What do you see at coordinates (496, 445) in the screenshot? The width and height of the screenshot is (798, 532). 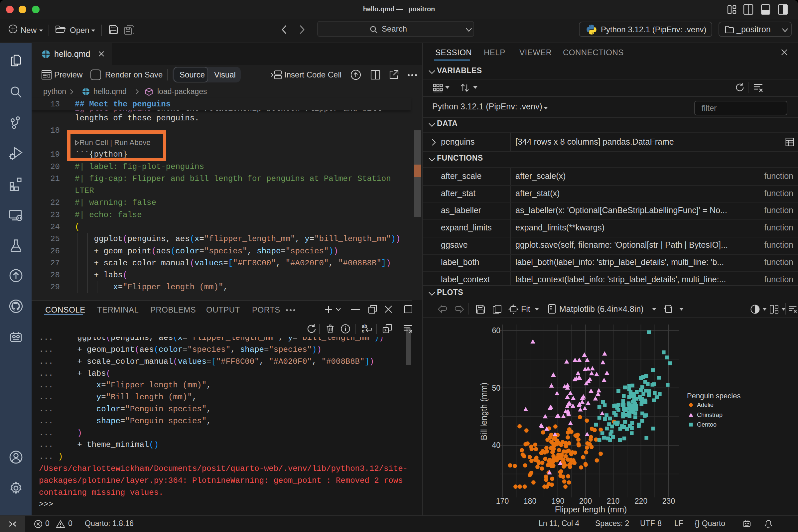 I see `svg-text: 40` at bounding box center [496, 445].